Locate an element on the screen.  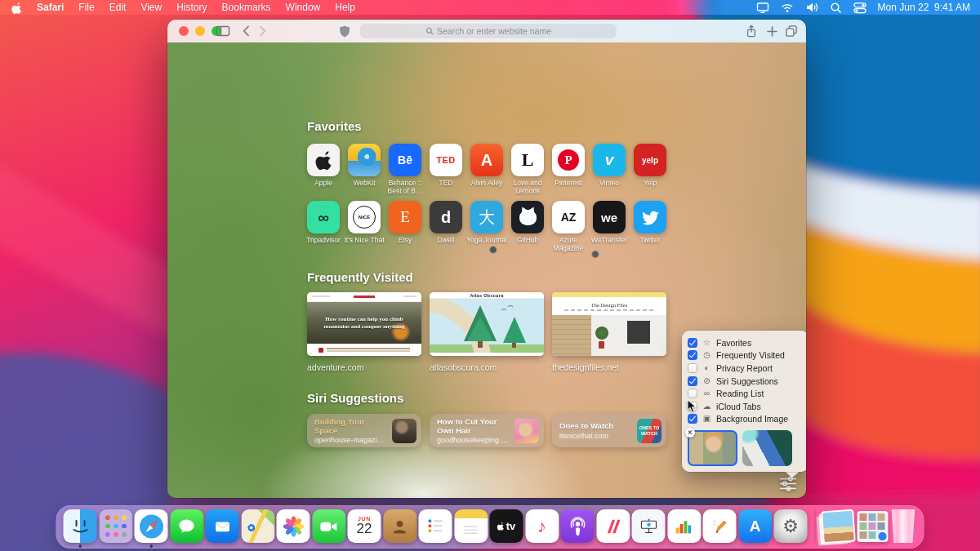
back-button is located at coordinates (246, 31).